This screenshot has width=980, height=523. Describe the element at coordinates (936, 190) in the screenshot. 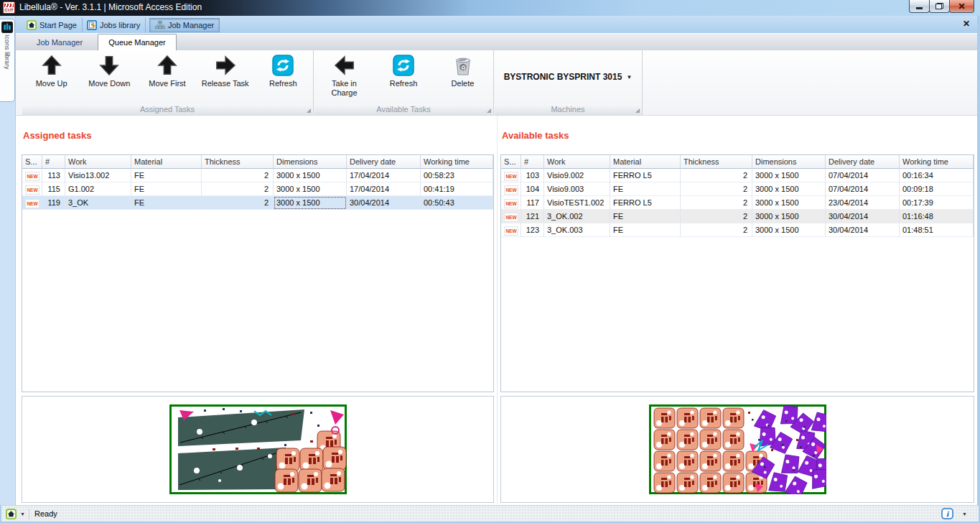

I see `cell-time: 00:09:18` at that location.